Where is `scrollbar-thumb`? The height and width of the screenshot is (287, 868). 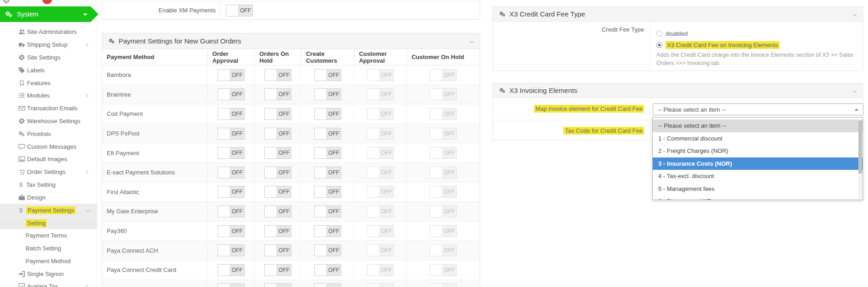
scrollbar-thumb is located at coordinates (860, 147).